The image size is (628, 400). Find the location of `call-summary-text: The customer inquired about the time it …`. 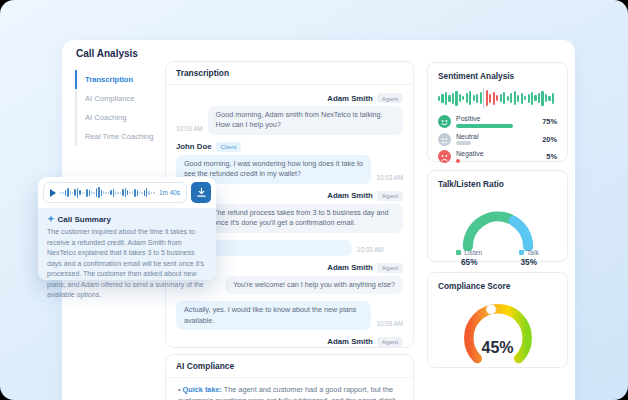

call-summary-text: The customer inquired about the time it … is located at coordinates (127, 264).